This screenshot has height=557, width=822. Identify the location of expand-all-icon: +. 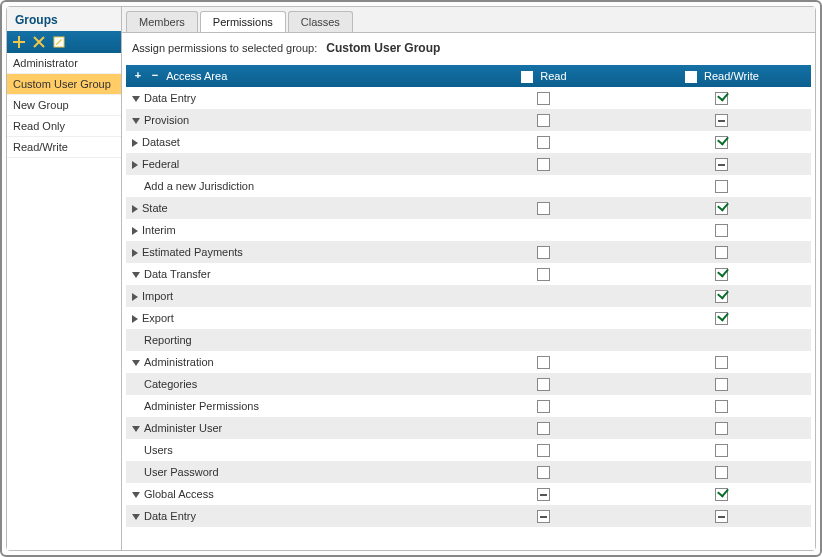
(138, 76).